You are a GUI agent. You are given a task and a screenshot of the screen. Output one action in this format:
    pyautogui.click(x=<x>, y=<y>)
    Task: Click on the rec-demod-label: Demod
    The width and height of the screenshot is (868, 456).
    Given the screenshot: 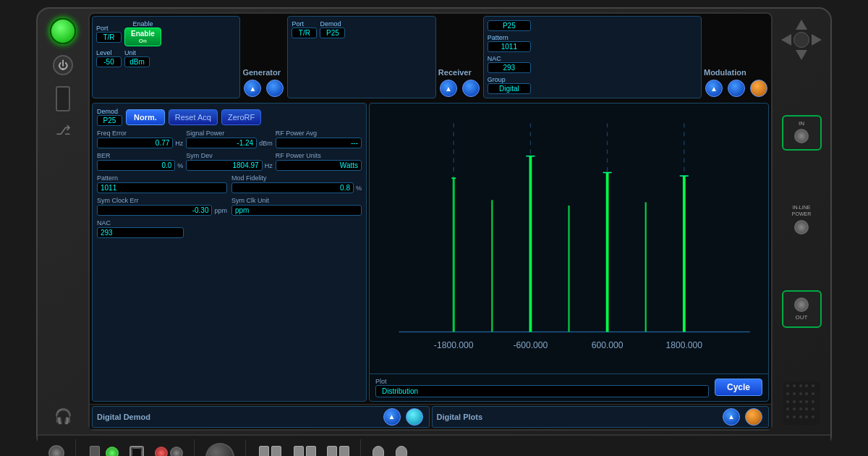 What is the action you would take?
    pyautogui.click(x=333, y=24)
    